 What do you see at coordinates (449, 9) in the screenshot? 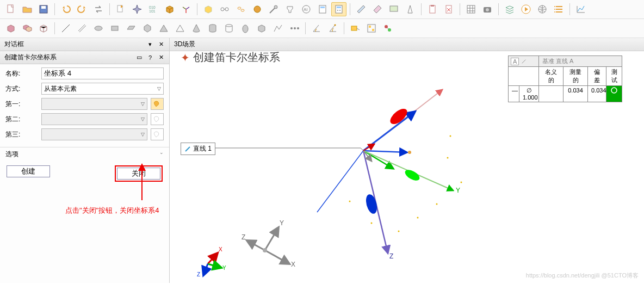
I see `stamp-icon` at bounding box center [449, 9].